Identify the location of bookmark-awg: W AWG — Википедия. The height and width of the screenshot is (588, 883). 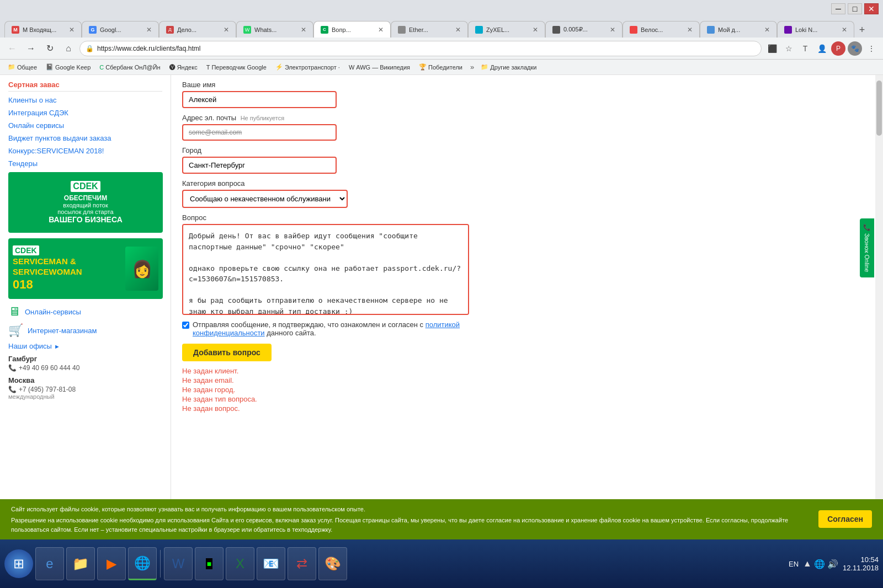
(380, 67).